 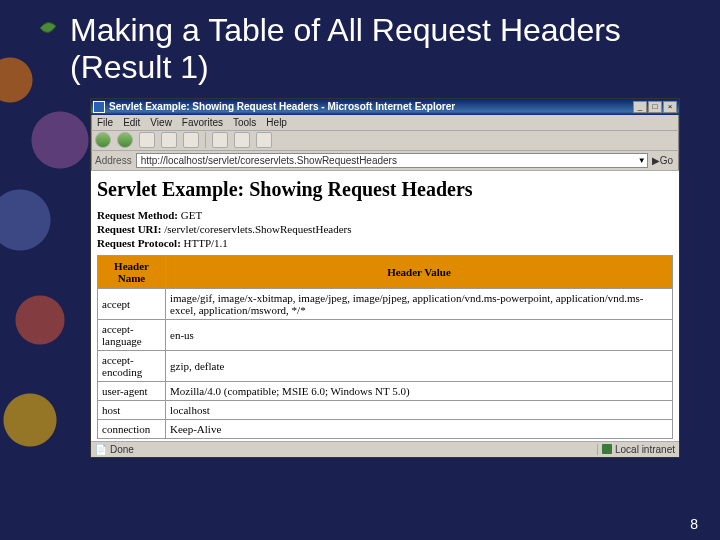 What do you see at coordinates (420, 410) in the screenshot?
I see `header-value-cell: localhost` at bounding box center [420, 410].